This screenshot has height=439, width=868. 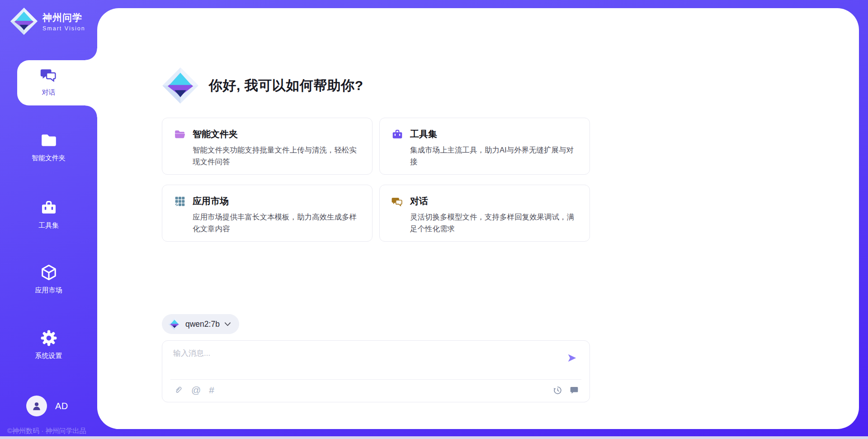 I want to click on hash-icon: #, so click(x=212, y=390).